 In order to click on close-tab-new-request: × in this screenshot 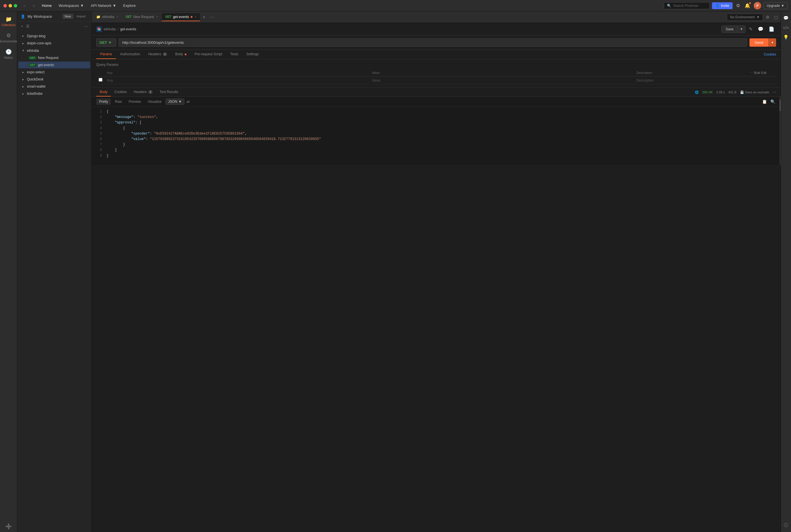, I will do `click(157, 17)`.